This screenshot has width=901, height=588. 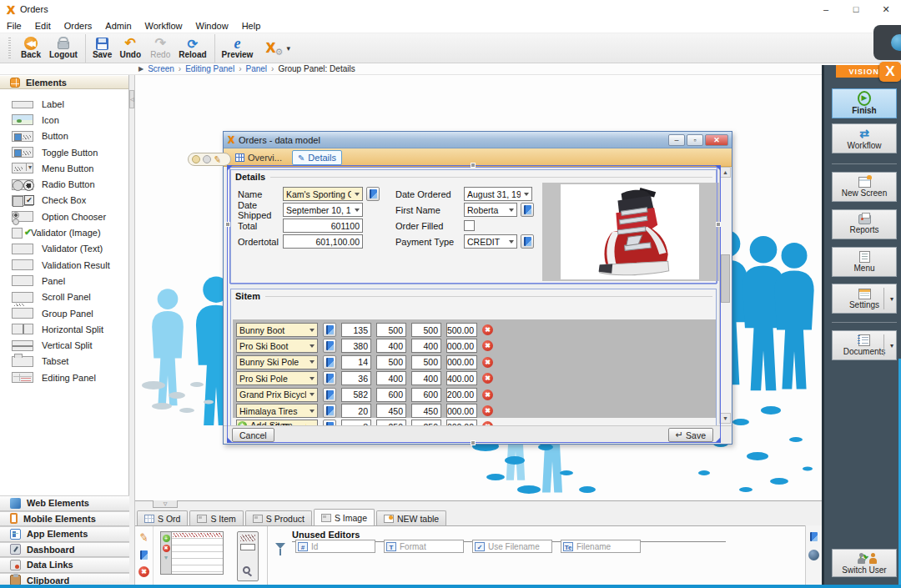 I want to click on minimize-button: –, so click(x=826, y=9).